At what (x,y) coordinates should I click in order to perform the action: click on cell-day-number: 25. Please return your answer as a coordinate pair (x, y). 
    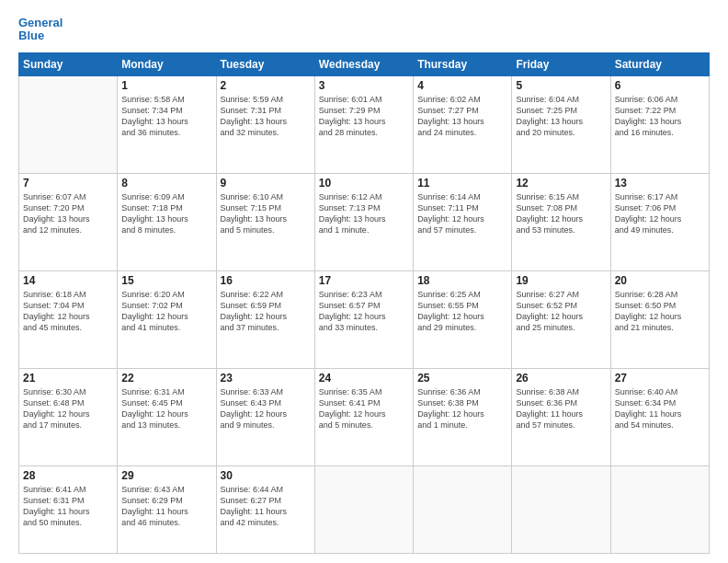
    Looking at the image, I should click on (462, 378).